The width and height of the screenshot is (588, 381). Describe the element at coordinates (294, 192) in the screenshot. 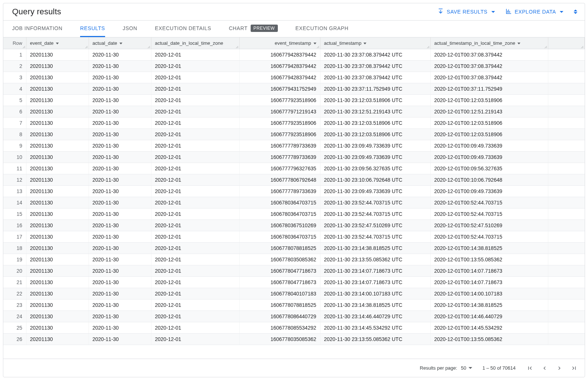

I see `table-row: 13202011302020-11-302020-12-011606777789…` at that location.